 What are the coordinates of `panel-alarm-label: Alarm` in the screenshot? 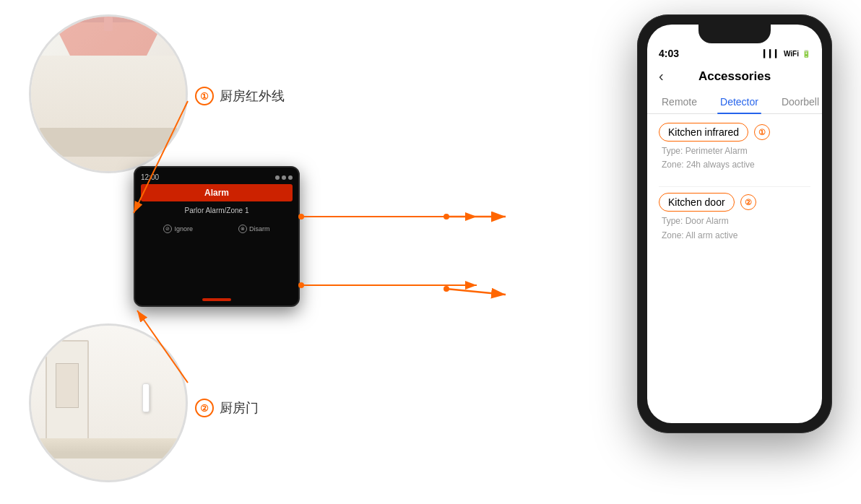 It's located at (217, 193).